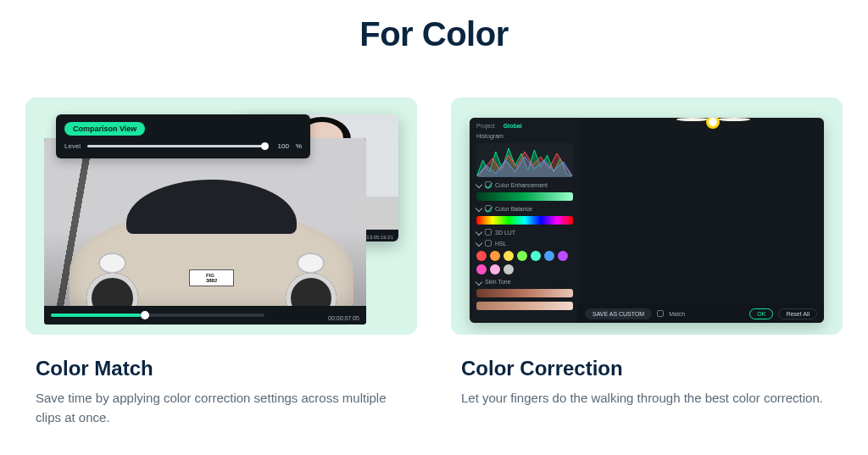 This screenshot has height=455, width=868. Describe the element at coordinates (701, 211) in the screenshot. I see `cc-preview` at that location.